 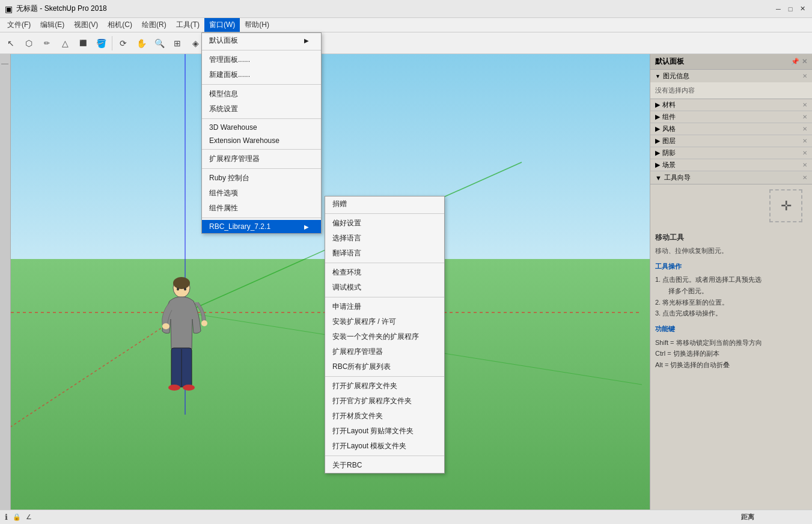 I want to click on panel-close-icon: ✕, so click(x=804, y=61).